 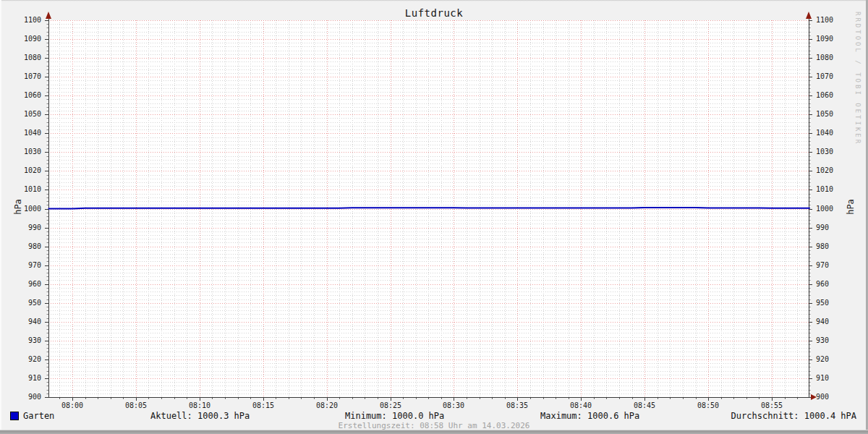 I want to click on frame-edge-top, so click(x=434, y=1).